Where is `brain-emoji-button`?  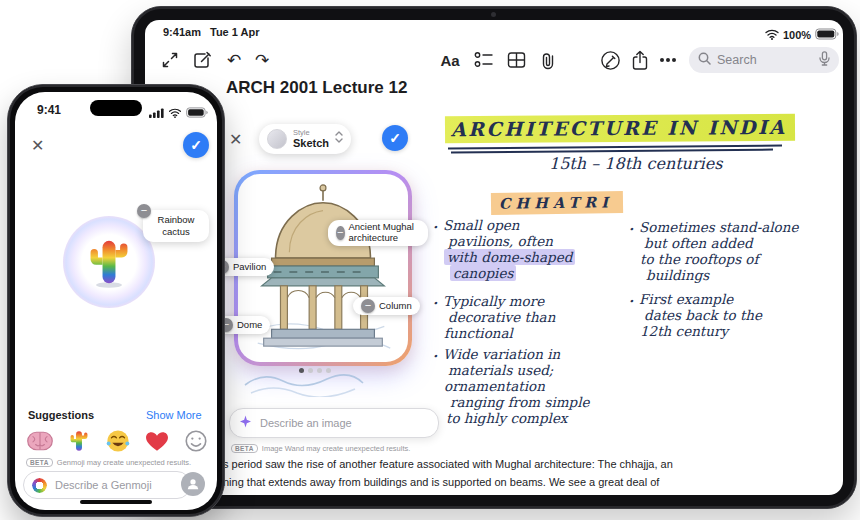 brain-emoji-button is located at coordinates (40, 441).